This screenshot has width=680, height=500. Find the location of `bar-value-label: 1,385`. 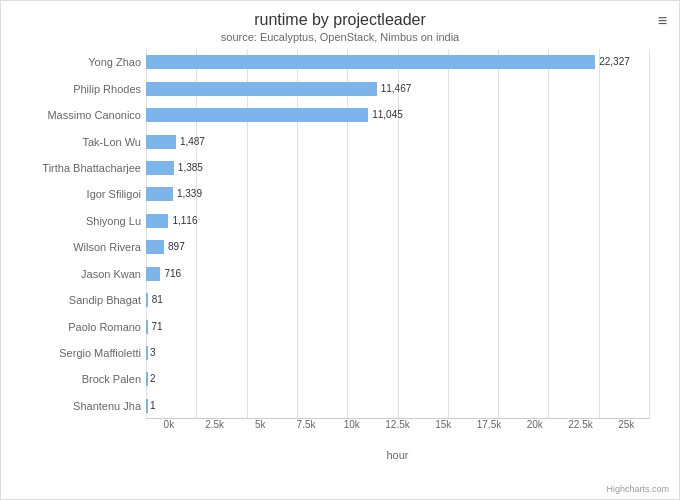

bar-value-label: 1,385 is located at coordinates (190, 168).